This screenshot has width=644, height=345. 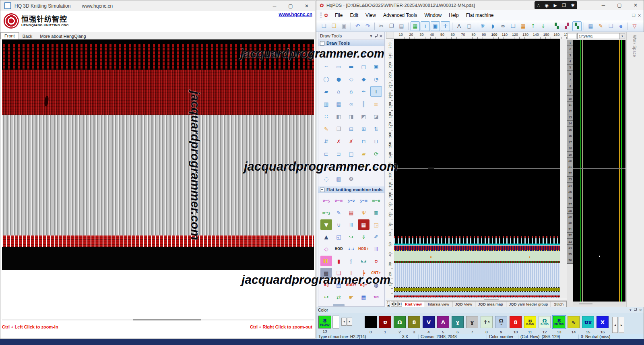 I want to click on tab-nav-1: ◀, so click(x=392, y=304).